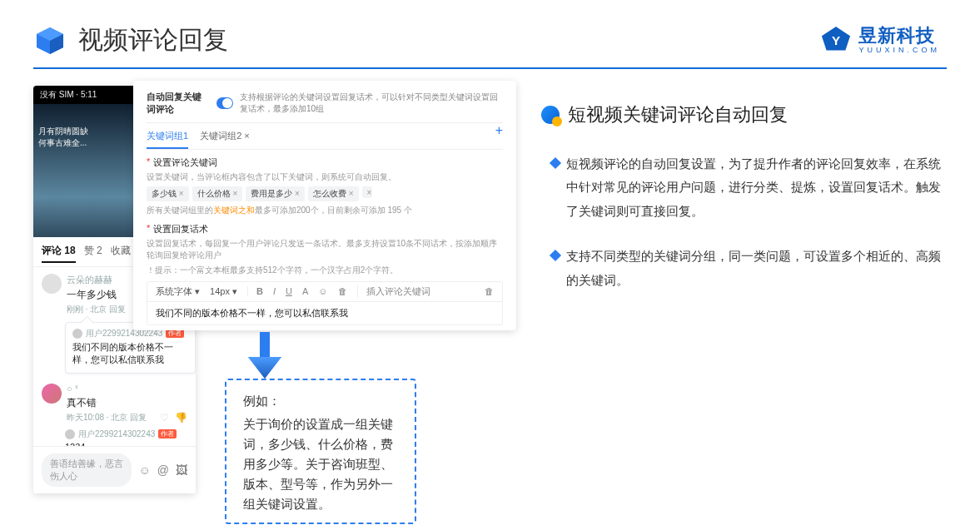 The image size is (980, 530). Describe the element at coordinates (225, 140) in the screenshot. I see `tab-group-2: 关键词组2 ×` at that location.